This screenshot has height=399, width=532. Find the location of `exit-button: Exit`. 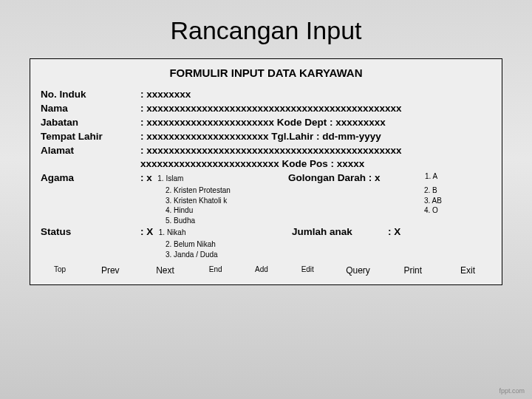

exit-button: Exit is located at coordinates (468, 270).